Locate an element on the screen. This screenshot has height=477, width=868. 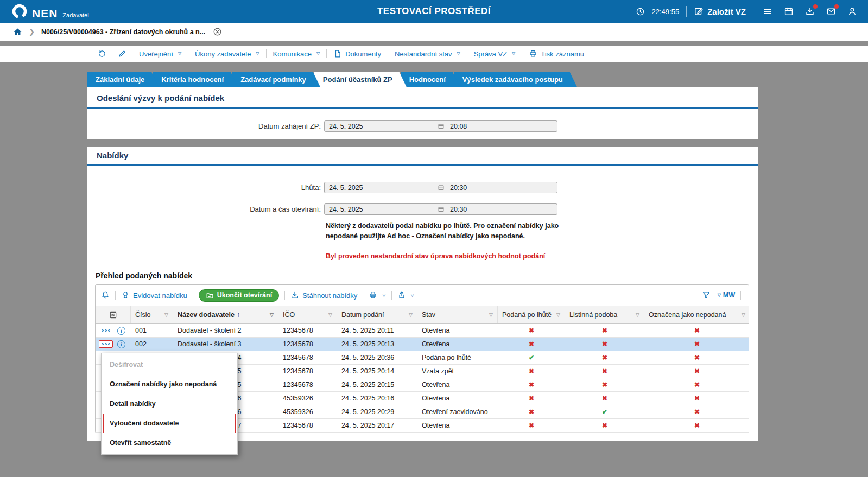
table-row: i002Dodavatel - školení 31234567824. 5. … is located at coordinates (422, 344).